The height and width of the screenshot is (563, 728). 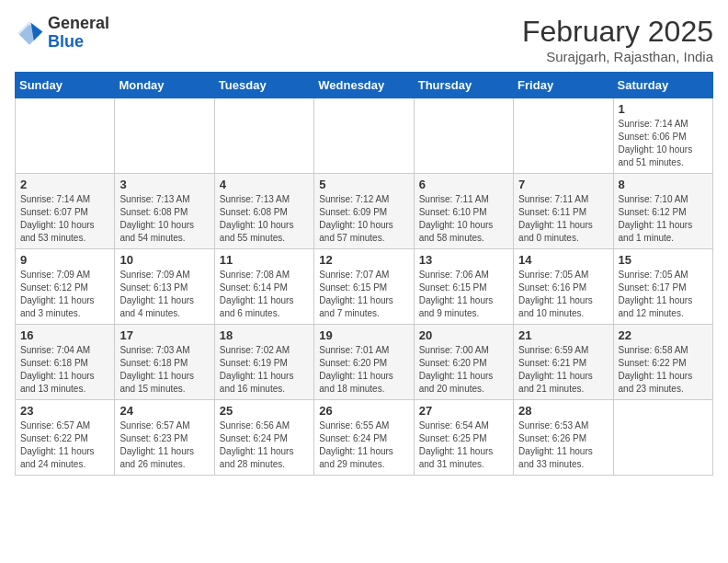 I want to click on weekday-header-monday: Monday, so click(x=165, y=86).